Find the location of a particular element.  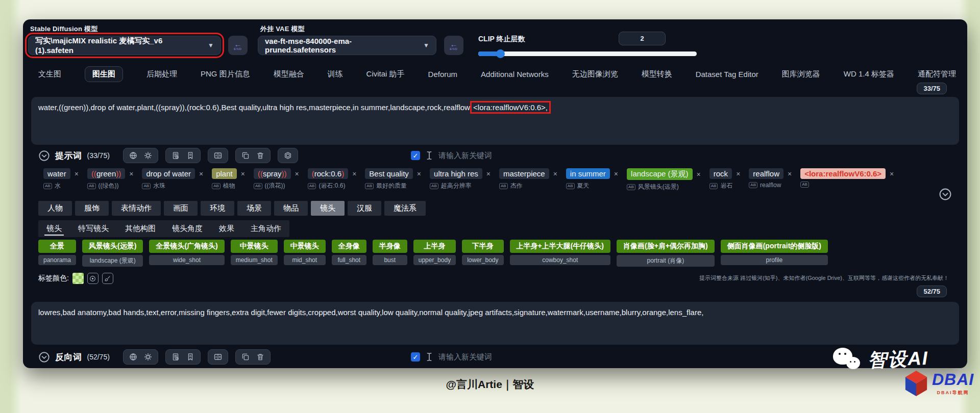

tag-pill-6: (rock:0.6) is located at coordinates (328, 173).